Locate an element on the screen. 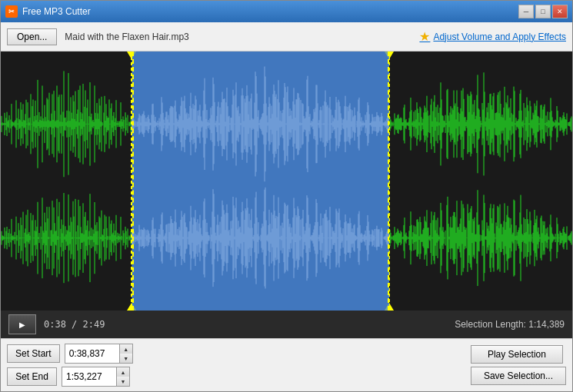 Image resolution: width=573 pixels, height=392 pixels. window-title: Free MP3 Cutter is located at coordinates (268, 12).